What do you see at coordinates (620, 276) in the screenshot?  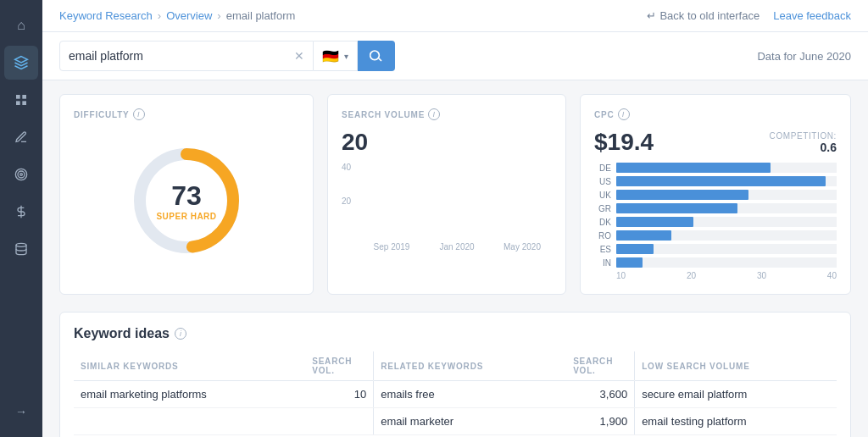 I see `cpc-x-10: 10` at bounding box center [620, 276].